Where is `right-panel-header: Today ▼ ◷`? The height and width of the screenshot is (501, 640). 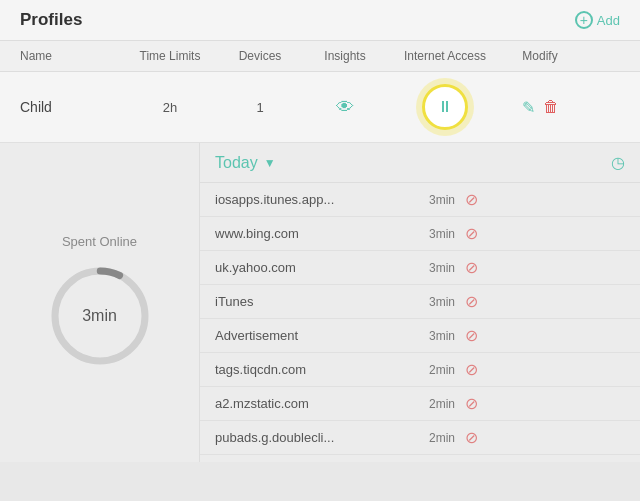 right-panel-header: Today ▼ ◷ is located at coordinates (420, 163).